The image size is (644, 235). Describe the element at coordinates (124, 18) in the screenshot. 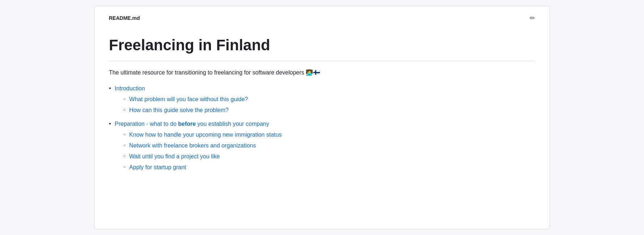

I see `filename: README.md` at that location.